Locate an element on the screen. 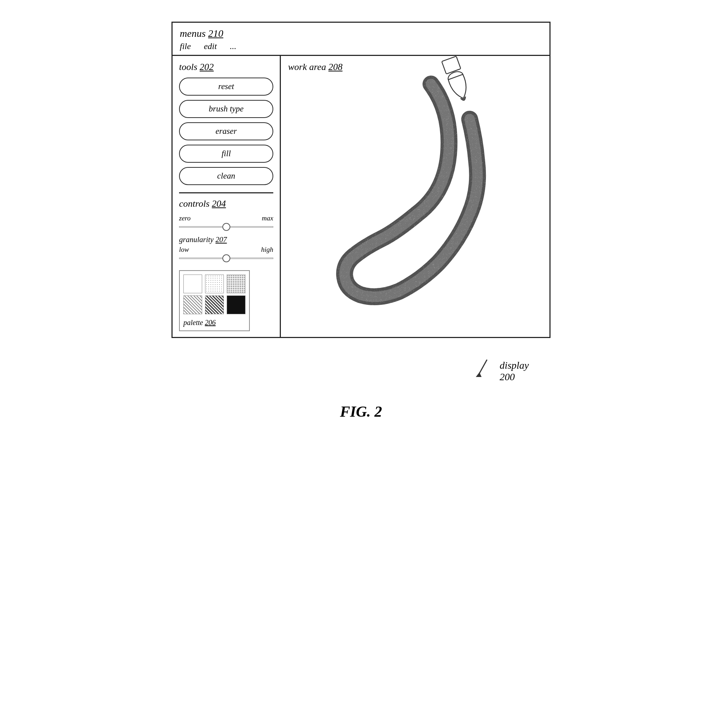 This screenshot has height=728, width=722. granularity-ref: 207 is located at coordinates (221, 240).